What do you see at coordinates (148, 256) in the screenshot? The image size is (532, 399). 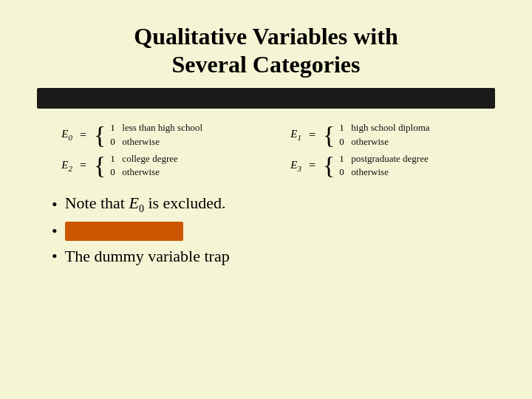 I see `bullet-3-text: The dummy variable trap` at bounding box center [148, 256].